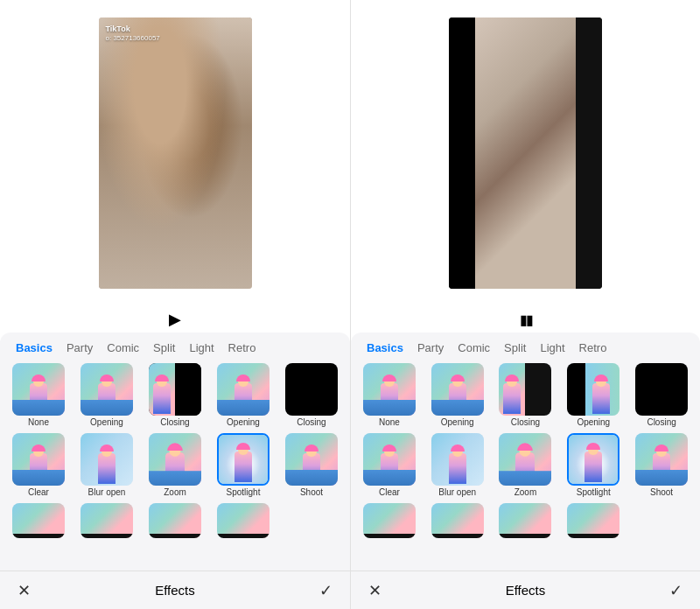  I want to click on effect-zoom-left: Zoom, so click(175, 466).